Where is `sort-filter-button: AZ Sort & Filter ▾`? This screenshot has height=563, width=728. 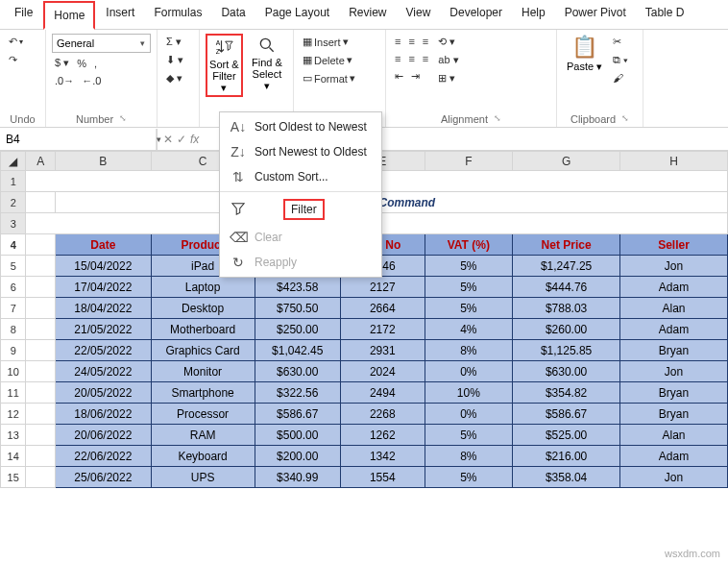
sort-filter-button: AZ Sort & Filter ▾ is located at coordinates (225, 65).